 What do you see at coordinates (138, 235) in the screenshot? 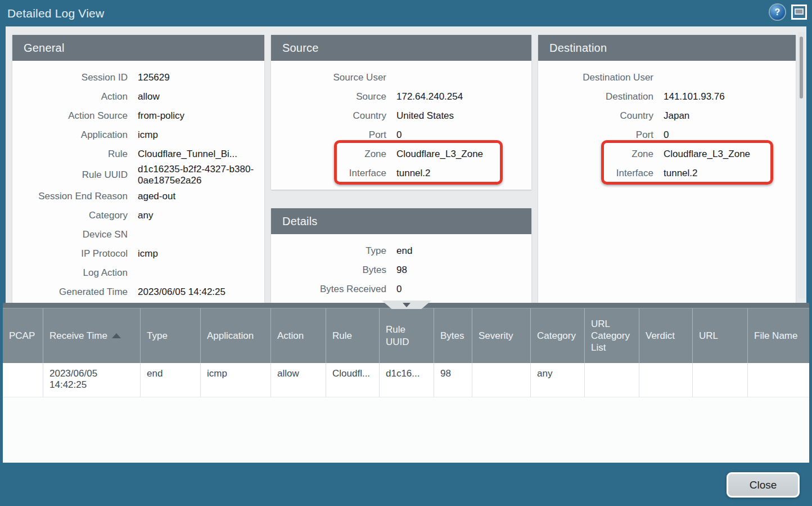
I see `general-row-device-sn: Device SN` at bounding box center [138, 235].